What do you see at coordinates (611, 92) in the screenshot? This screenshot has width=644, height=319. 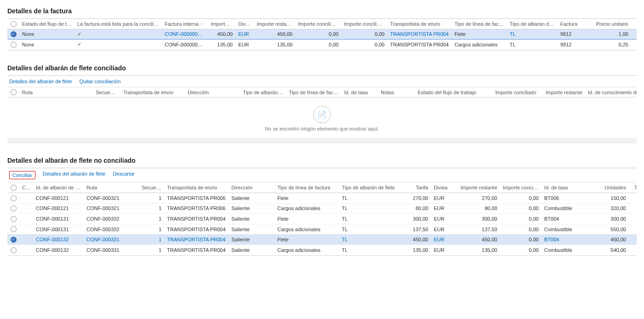 I see `col-billid: Id. de conocimiento de e…` at bounding box center [611, 92].